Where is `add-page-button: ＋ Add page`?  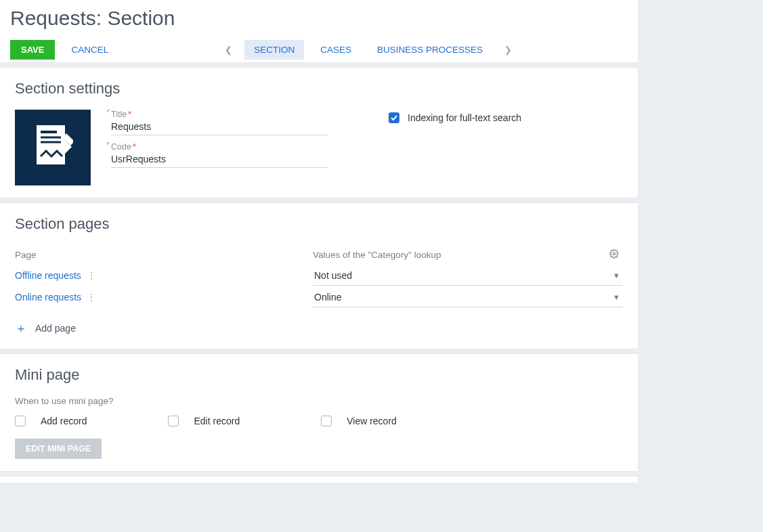
add-page-button: ＋ Add page is located at coordinates (319, 328).